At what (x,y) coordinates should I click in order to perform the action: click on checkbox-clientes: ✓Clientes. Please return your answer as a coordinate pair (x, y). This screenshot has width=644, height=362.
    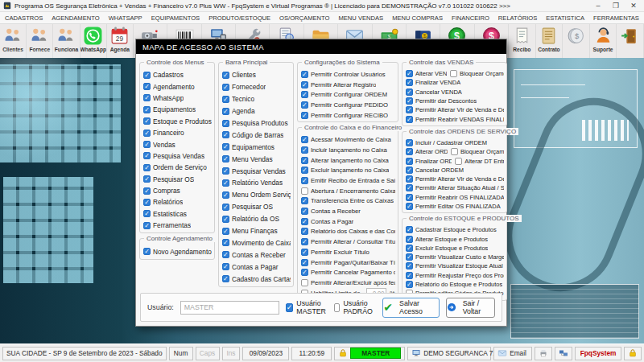
    Looking at the image, I should click on (239, 75).